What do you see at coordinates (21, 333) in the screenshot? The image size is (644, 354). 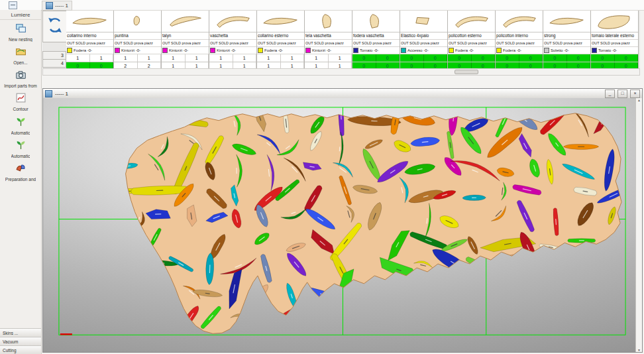 I see `skins-button: Skins ...` at bounding box center [21, 333].